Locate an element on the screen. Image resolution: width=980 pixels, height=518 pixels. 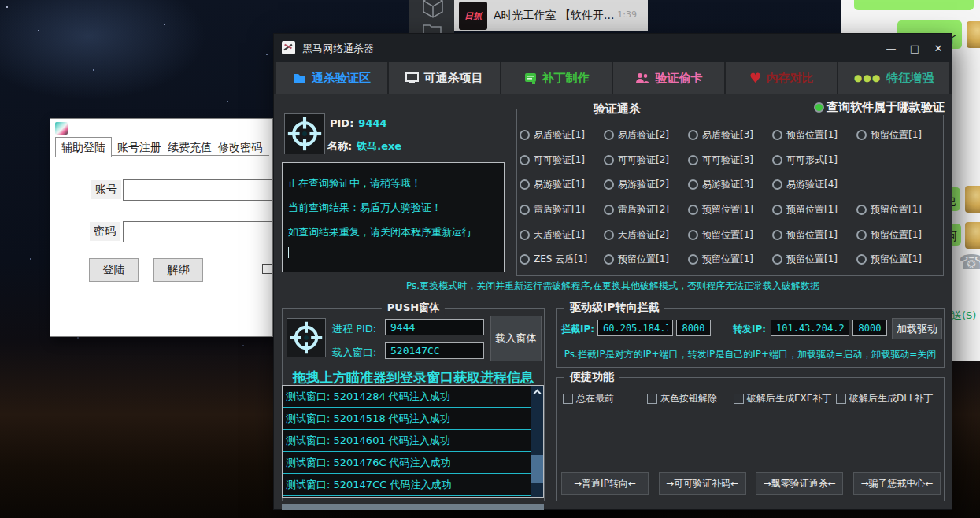
crosshair-drag-handle is located at coordinates (306, 338).